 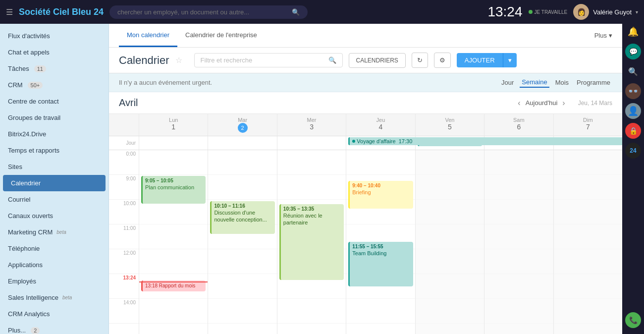 What do you see at coordinates (480, 60) in the screenshot?
I see `ajouter-button: AJOUTER` at bounding box center [480, 60].